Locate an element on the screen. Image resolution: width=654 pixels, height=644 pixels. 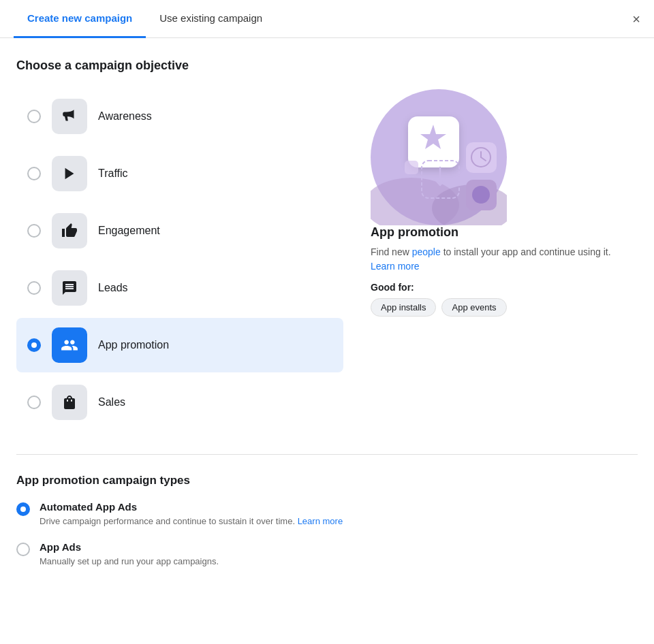
campaign-type-app-ads: App Ads Manually set up and run your app… is located at coordinates (327, 554).